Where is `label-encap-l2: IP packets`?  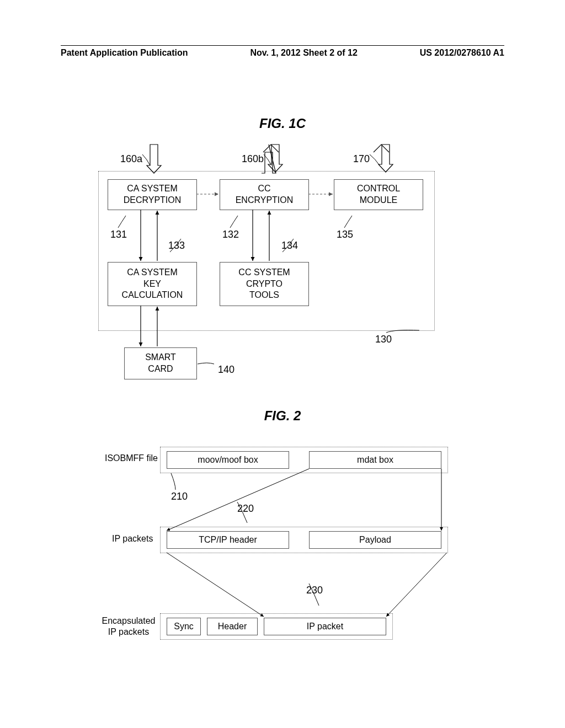
label-encap-l2: IP packets is located at coordinates (129, 632).